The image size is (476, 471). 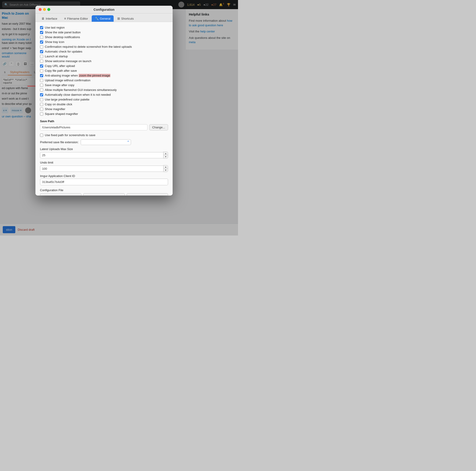 I want to click on window-buttons, so click(x=44, y=9).